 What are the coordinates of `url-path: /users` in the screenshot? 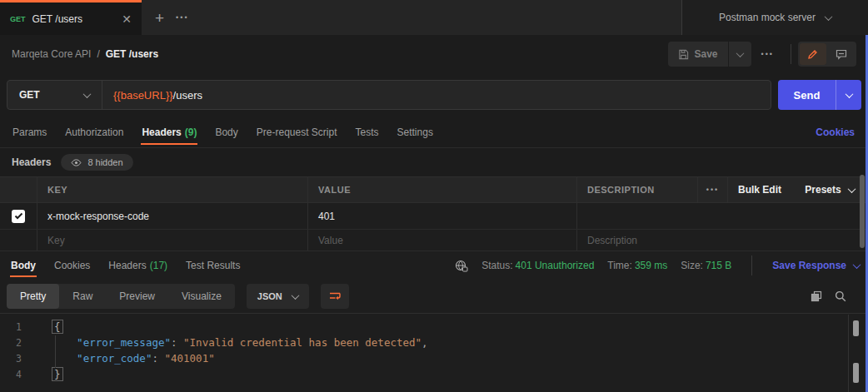 It's located at (188, 95).